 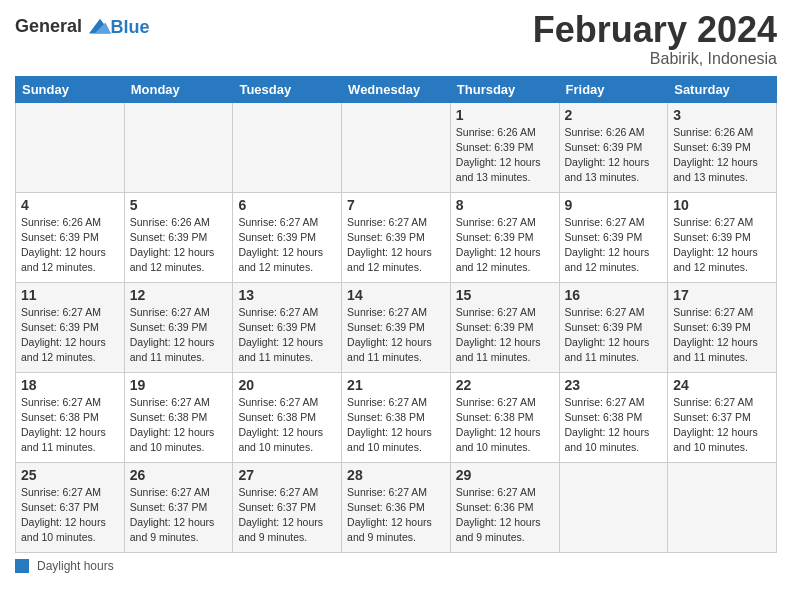 I want to click on calendar-week-row: 1Sunrise: 6:26 AM Sunset: 6:39 PM Daylig…, so click(x=396, y=147).